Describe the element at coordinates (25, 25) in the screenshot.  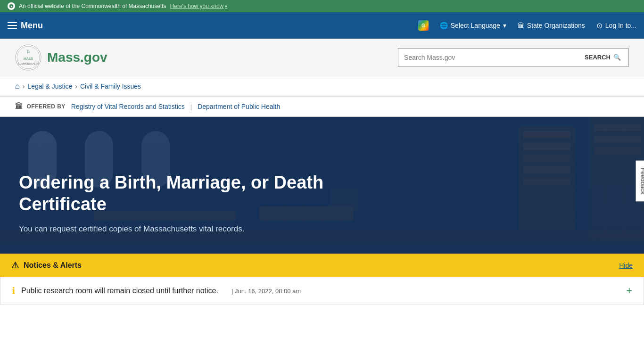
I see `menu-left: Menu` at that location.